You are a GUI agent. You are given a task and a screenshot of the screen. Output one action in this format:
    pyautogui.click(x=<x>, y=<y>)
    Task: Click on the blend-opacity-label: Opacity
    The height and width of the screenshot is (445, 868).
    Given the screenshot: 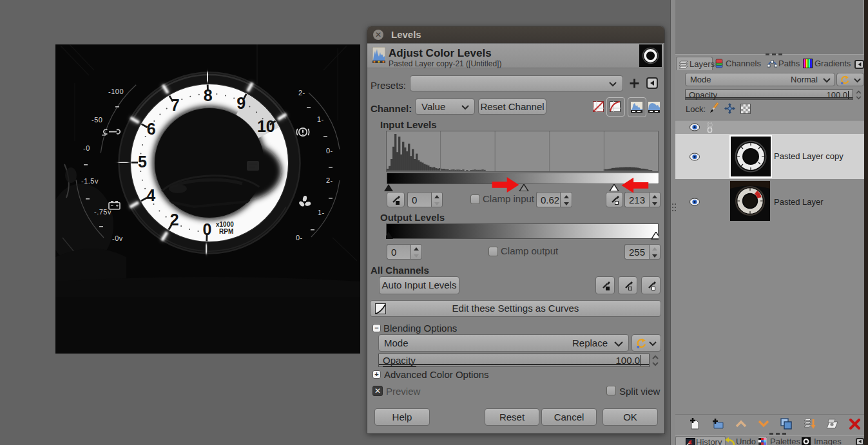 What is the action you would take?
    pyautogui.click(x=400, y=361)
    